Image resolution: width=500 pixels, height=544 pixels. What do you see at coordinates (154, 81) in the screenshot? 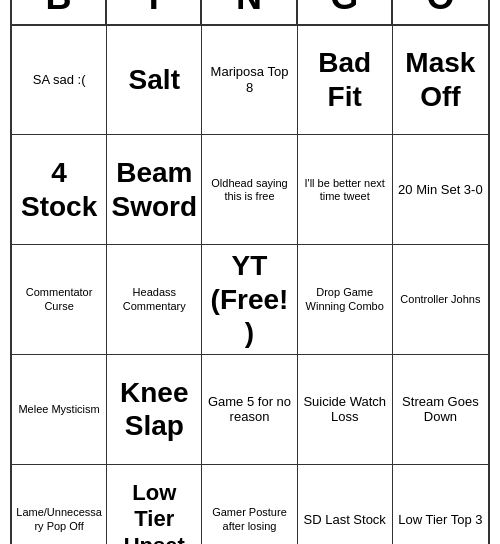
I see `bingo-cell-1: Salt` at bounding box center [154, 81].